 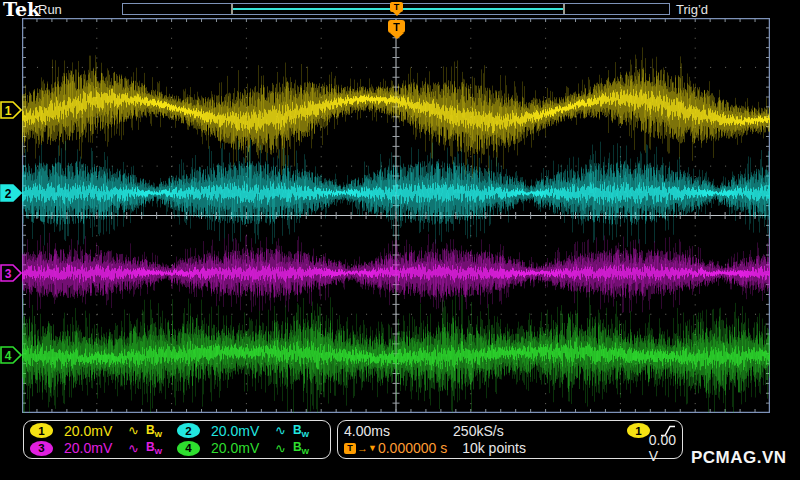 What do you see at coordinates (242, 431) in the screenshot?
I see `channel-2-scale: 20.0mV` at bounding box center [242, 431].